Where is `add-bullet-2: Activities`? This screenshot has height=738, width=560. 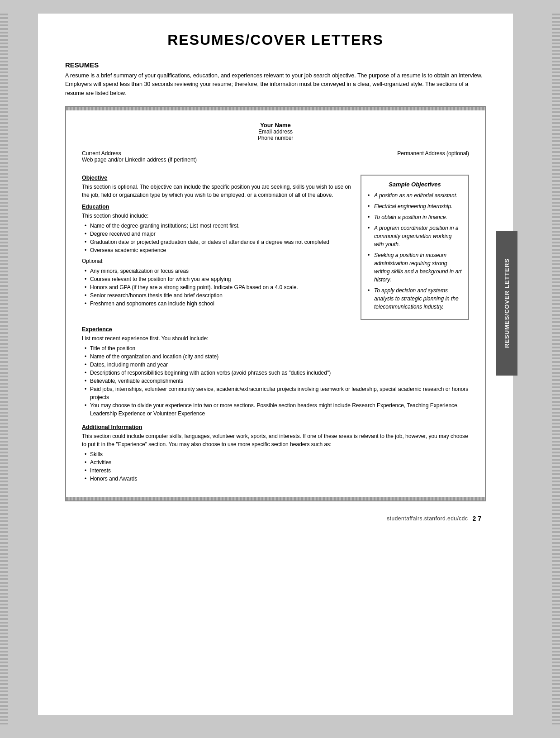
add-bullet-2: Activities is located at coordinates (278, 462).